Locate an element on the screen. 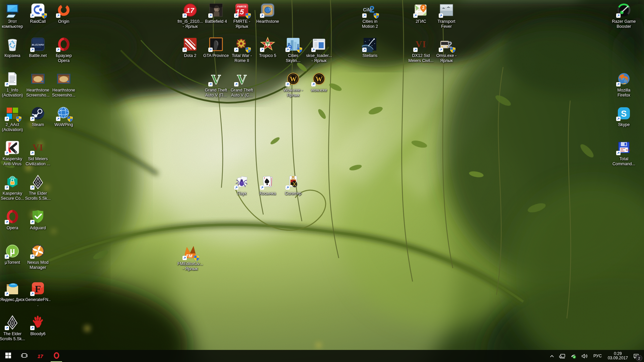  antivirus-tray-icon is located at coordinates (574, 356).